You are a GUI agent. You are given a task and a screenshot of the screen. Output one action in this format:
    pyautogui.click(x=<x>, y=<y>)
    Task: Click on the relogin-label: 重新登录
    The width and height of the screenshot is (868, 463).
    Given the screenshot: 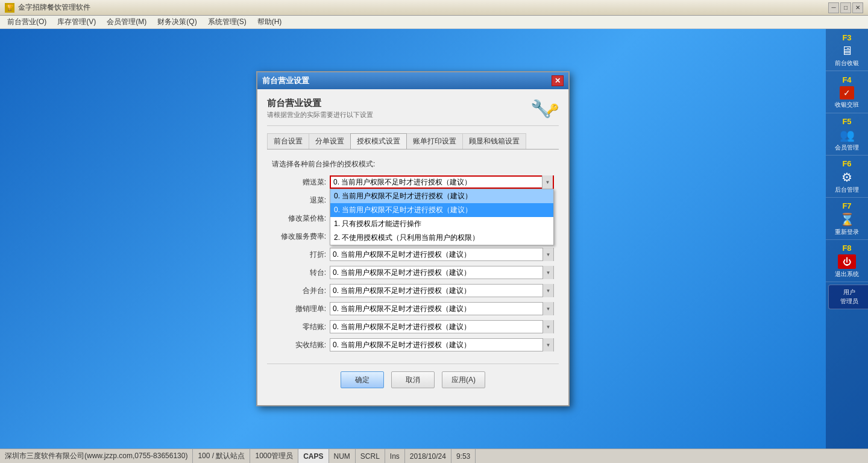 What is the action you would take?
    pyautogui.click(x=847, y=232)
    